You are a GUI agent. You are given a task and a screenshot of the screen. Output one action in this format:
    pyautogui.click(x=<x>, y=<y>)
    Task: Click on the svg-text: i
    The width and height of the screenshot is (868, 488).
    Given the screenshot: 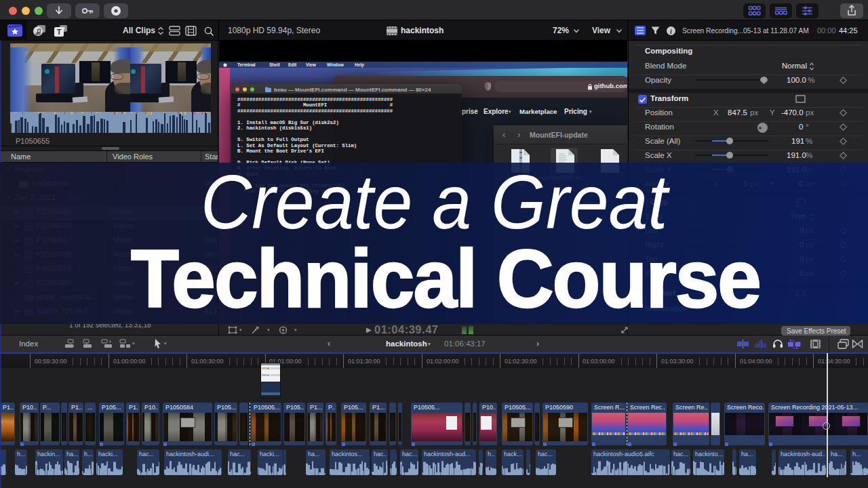 What is the action you would take?
    pyautogui.click(x=671, y=31)
    